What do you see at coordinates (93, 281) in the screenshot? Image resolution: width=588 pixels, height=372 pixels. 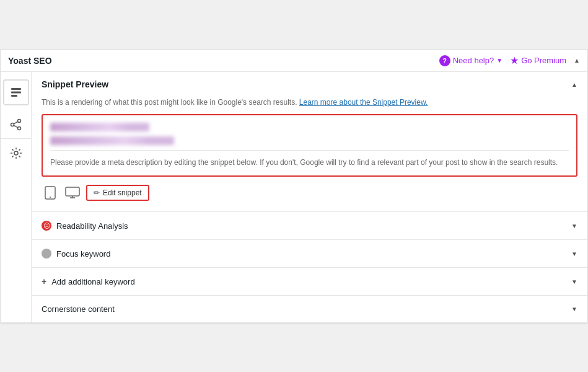 I see `add-keyword-label: Add additional keyword` at bounding box center [93, 281].